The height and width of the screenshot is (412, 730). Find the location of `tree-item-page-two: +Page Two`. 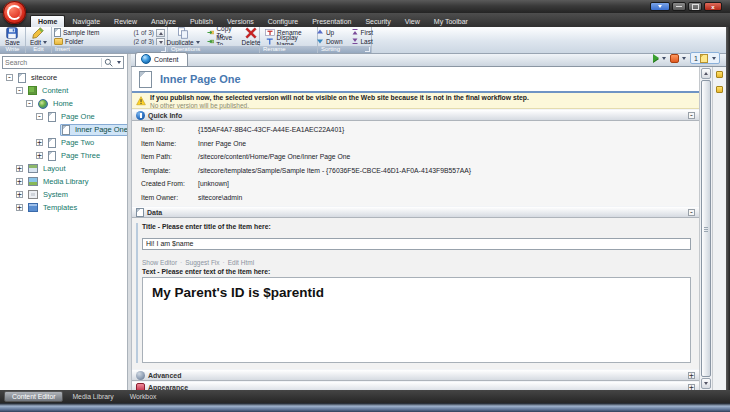

tree-item-page-two: +Page Two is located at coordinates (64, 142).